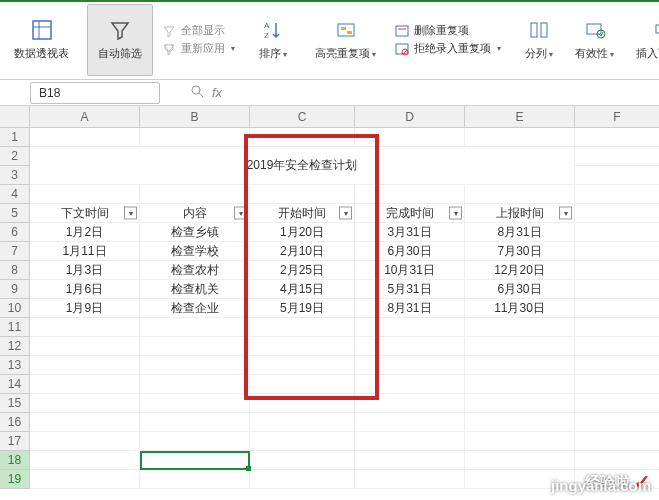  What do you see at coordinates (15, 117) in the screenshot?
I see `select-all-corner` at bounding box center [15, 117].